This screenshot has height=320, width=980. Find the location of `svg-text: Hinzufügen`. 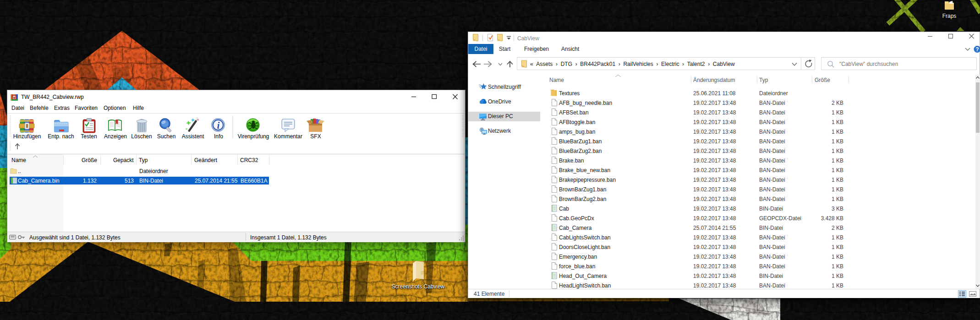

svg-text: Hinzufügen is located at coordinates (27, 136).